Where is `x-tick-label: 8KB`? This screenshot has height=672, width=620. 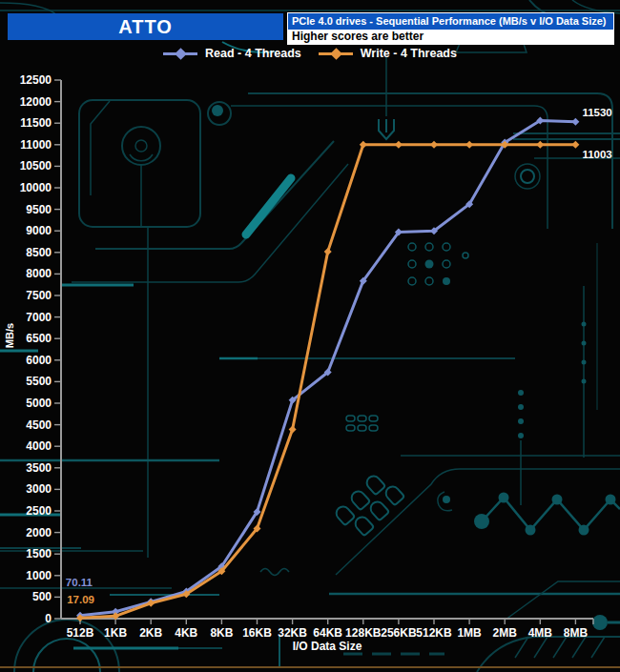
x-tick-label: 8KB is located at coordinates (221, 633).